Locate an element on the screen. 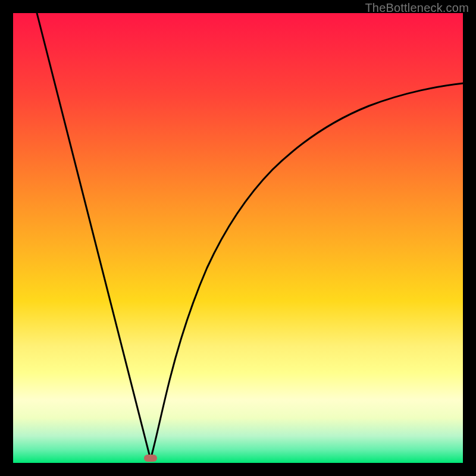 The width and height of the screenshot is (476, 476). watermark-text: TheBottleneck.com is located at coordinates (416, 8).